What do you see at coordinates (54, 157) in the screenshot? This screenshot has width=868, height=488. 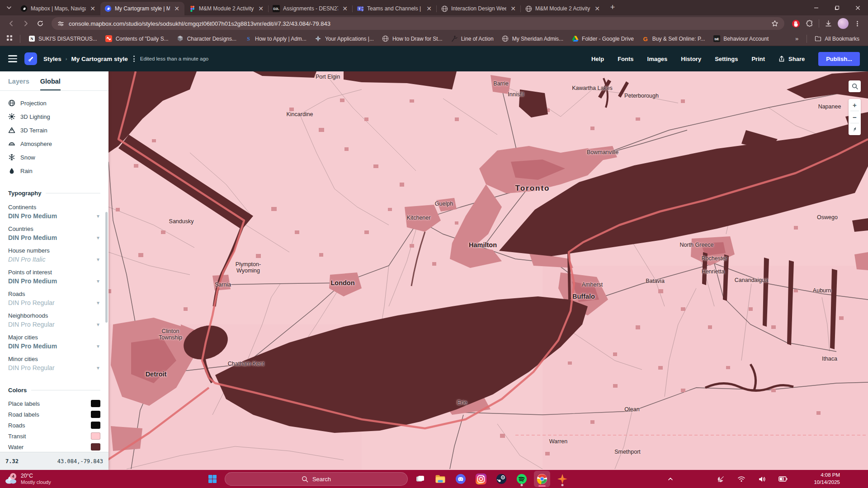 I see `global-item-snow: Snow` at bounding box center [54, 157].